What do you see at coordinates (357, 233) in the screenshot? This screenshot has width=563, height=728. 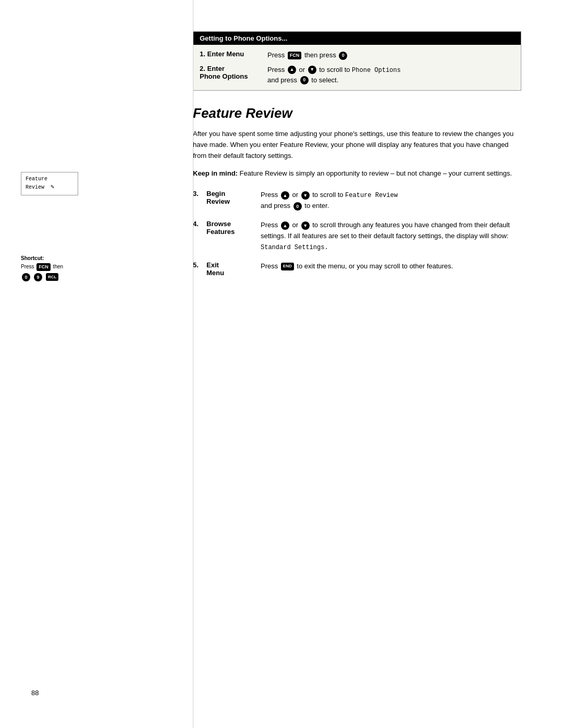 I see `steps-list: 3. Begin Review Press ▲ or ▼ to scroll t…` at bounding box center [357, 233].